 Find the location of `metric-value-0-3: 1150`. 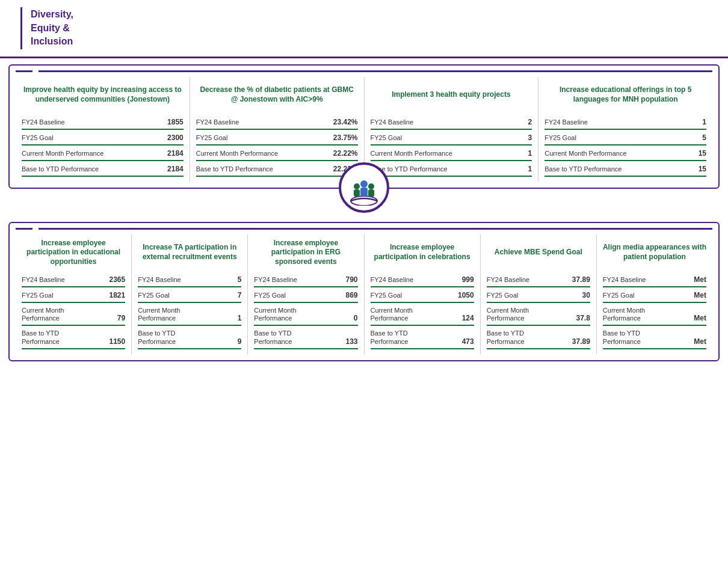

metric-value-0-3: 1150 is located at coordinates (117, 342).